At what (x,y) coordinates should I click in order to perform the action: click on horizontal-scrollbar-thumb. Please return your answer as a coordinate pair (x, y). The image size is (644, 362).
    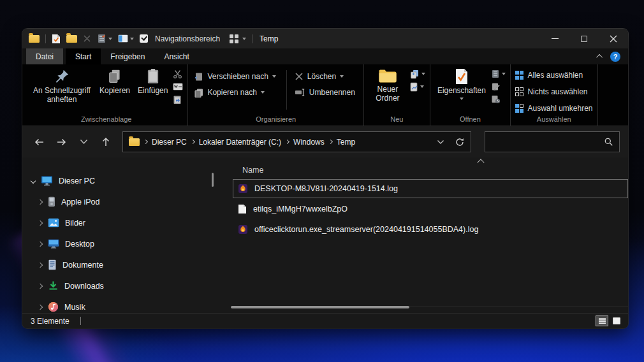
    Looking at the image, I should click on (320, 307).